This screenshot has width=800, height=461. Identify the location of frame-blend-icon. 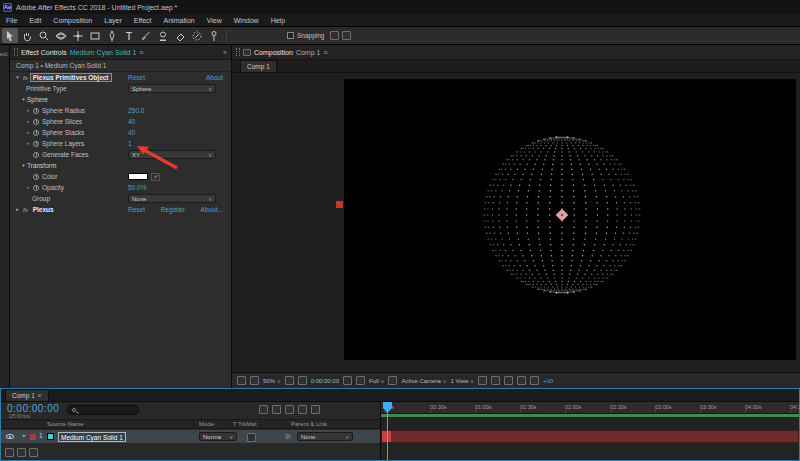
(290, 410).